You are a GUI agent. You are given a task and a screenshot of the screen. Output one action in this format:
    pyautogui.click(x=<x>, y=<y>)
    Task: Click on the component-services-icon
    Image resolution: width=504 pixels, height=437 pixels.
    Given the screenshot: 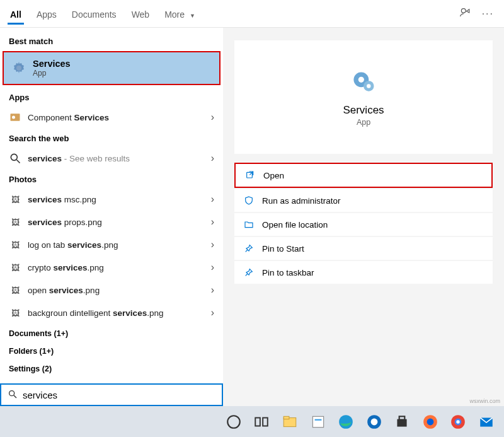 What is the action you would take?
    pyautogui.click(x=15, y=117)
    